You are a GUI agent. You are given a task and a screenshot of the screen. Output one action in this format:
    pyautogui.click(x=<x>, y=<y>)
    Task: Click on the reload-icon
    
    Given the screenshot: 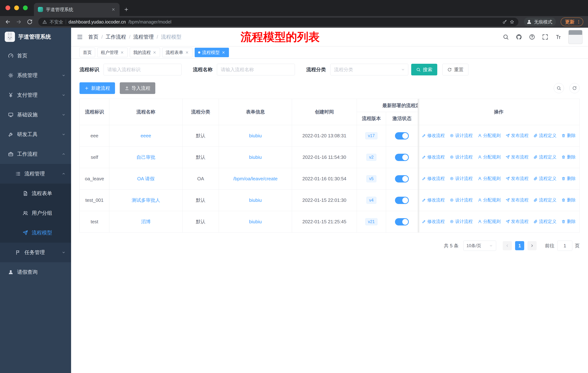 What is the action you would take?
    pyautogui.click(x=30, y=22)
    